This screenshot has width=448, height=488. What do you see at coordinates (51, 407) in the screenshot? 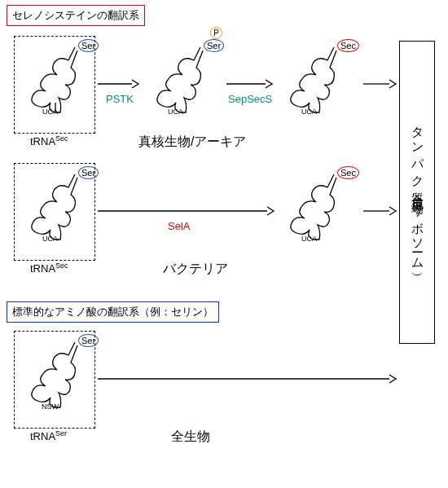
I see `anticodon-6: NSW` at bounding box center [51, 407].